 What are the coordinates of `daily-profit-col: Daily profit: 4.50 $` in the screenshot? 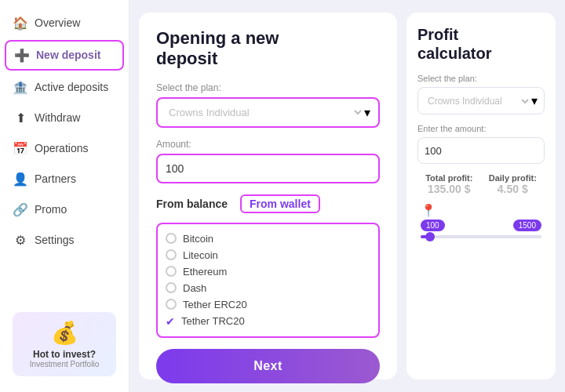 It's located at (513, 184).